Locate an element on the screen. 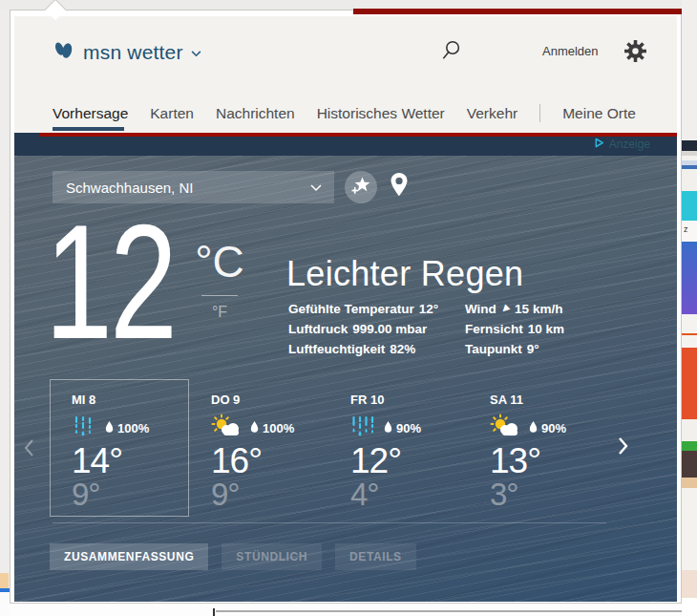 Image resolution: width=697 pixels, height=616 pixels. forecast-card-mi8: MI 8 is located at coordinates (119, 448).